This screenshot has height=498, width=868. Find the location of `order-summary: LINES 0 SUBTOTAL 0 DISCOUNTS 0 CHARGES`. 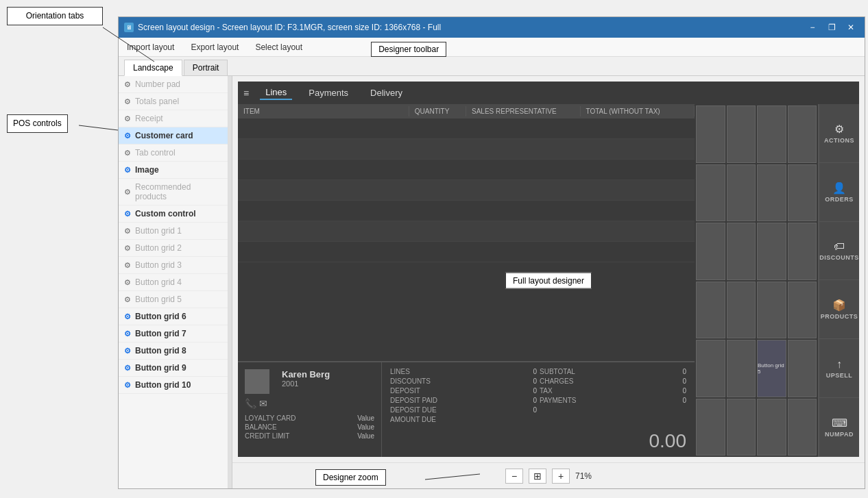

order-summary: LINES 0 SUBTOTAL 0 DISCOUNTS 0 CHARGES is located at coordinates (538, 410).